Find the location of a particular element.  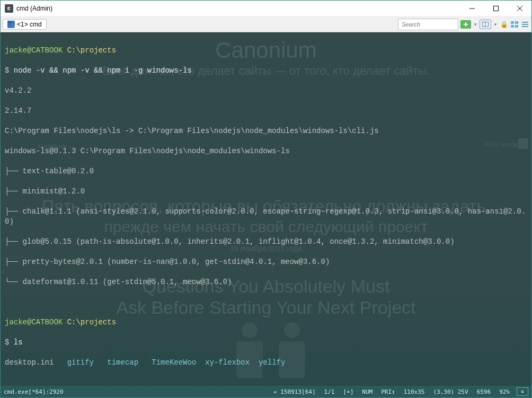

window-title: cmd (Admin) is located at coordinates (34, 8).